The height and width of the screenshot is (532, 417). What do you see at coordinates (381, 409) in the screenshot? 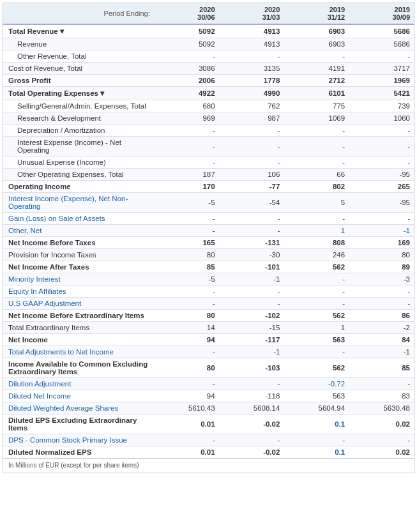
I see `row-value: 5630.48` at bounding box center [381, 409].